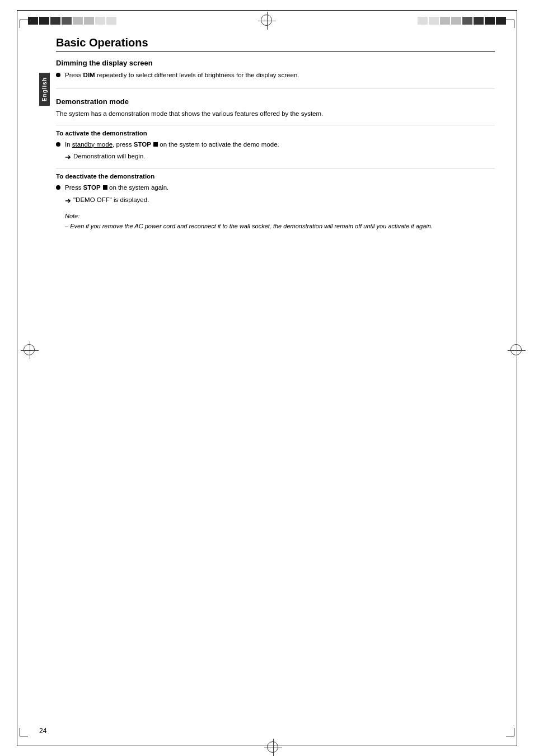 The width and height of the screenshot is (534, 756). Describe the element at coordinates (43, 731) in the screenshot. I see `page-number: 24` at that location.